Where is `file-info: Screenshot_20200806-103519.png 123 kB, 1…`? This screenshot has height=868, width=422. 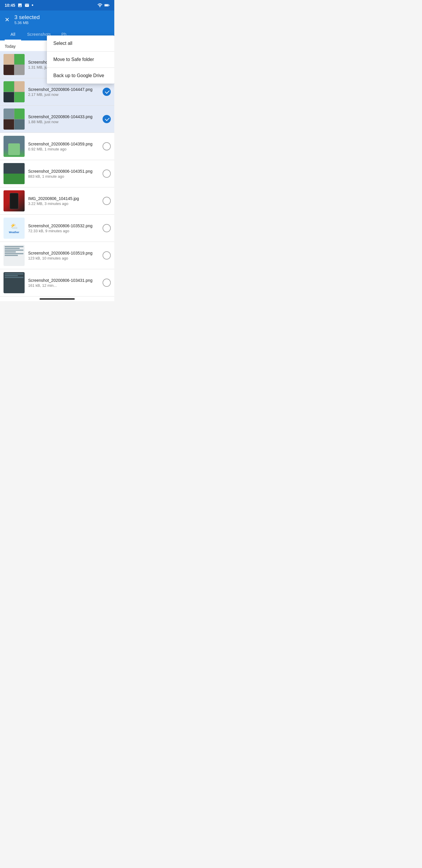 file-info: Screenshot_20200806-103519.png 123 kB, 1… is located at coordinates (64, 255).